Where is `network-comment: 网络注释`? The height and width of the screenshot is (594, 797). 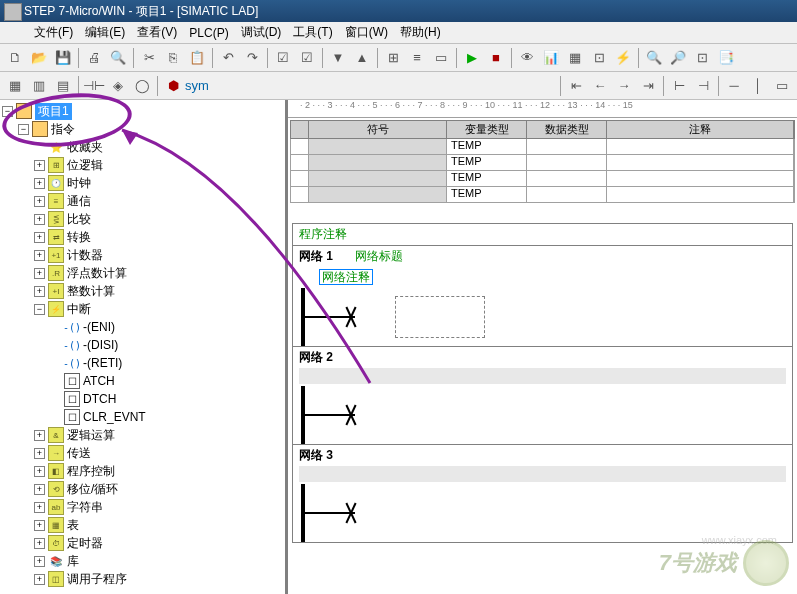
network-comment: 网络注释 is located at coordinates (346, 277).